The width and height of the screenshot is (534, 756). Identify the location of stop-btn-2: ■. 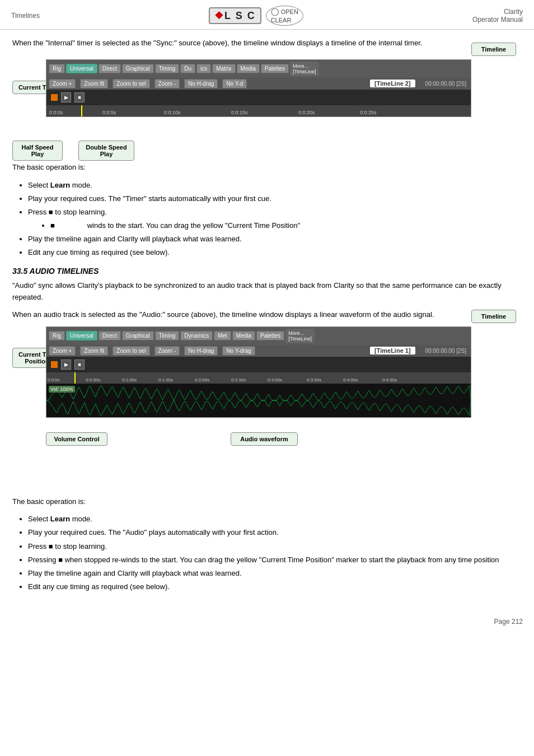
(79, 365).